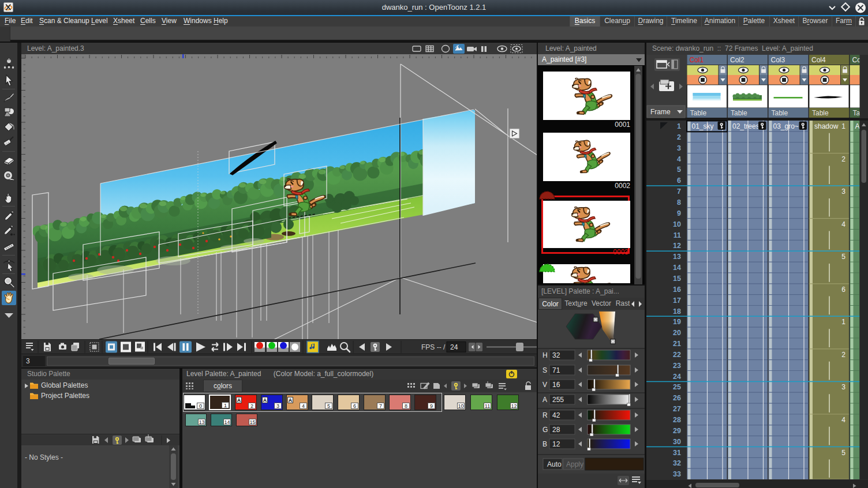 The width and height of the screenshot is (868, 488). I want to click on svg-text: 23, so click(677, 366).